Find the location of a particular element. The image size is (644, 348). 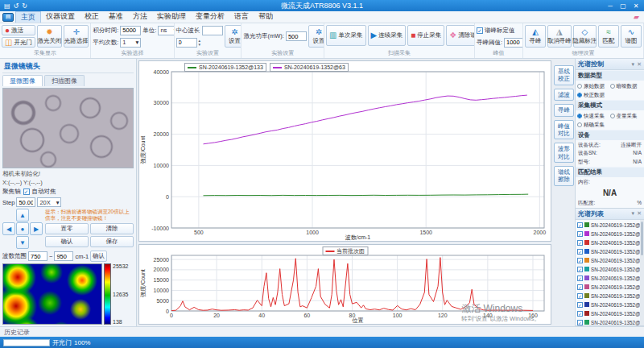

spectra-list-item: ✓SN-20240619-1352@32 is located at coordinates (610, 322).